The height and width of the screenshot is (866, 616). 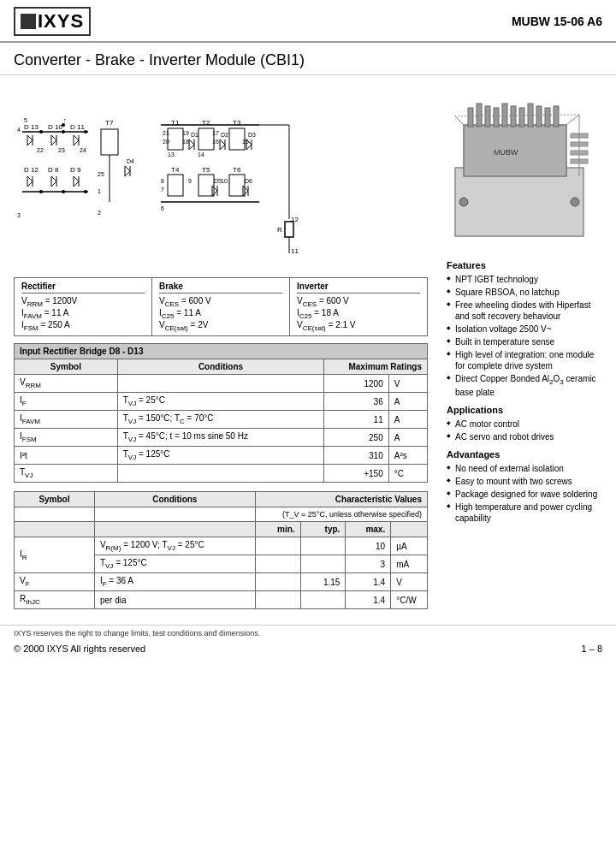 What do you see at coordinates (526, 410) in the screenshot?
I see `applications-title: Applications` at bounding box center [526, 410].